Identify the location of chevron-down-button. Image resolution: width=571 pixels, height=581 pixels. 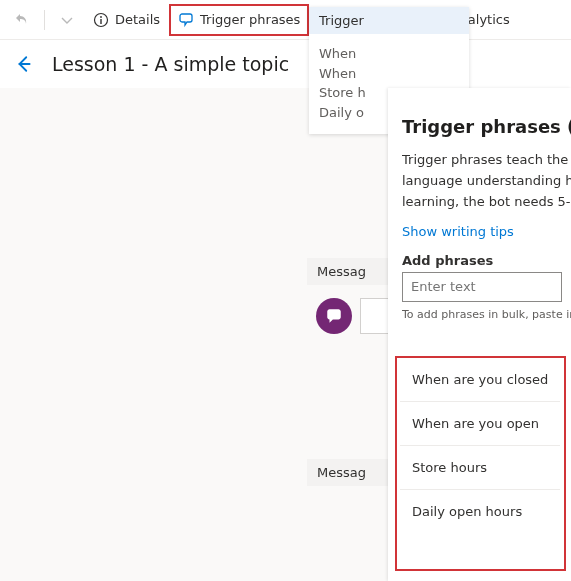
(67, 20).